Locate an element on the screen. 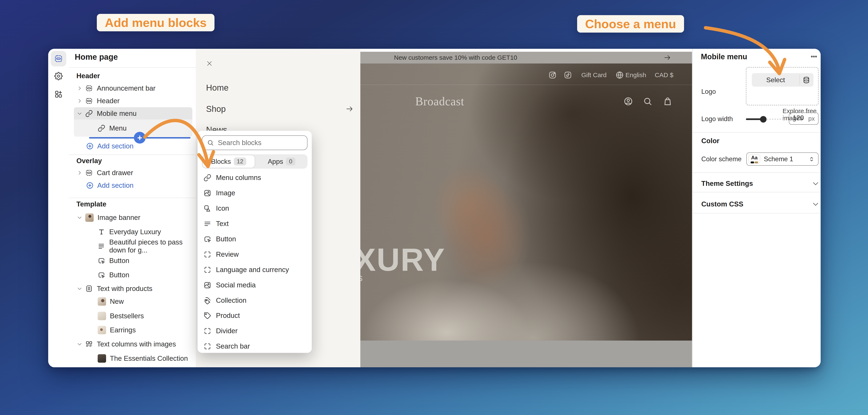 Image resolution: width=868 pixels, height=415 pixels. document-icon is located at coordinates (89, 289).